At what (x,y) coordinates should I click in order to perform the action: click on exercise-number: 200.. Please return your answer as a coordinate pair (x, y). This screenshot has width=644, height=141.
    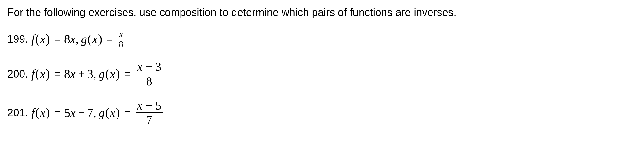
    Looking at the image, I should click on (18, 74).